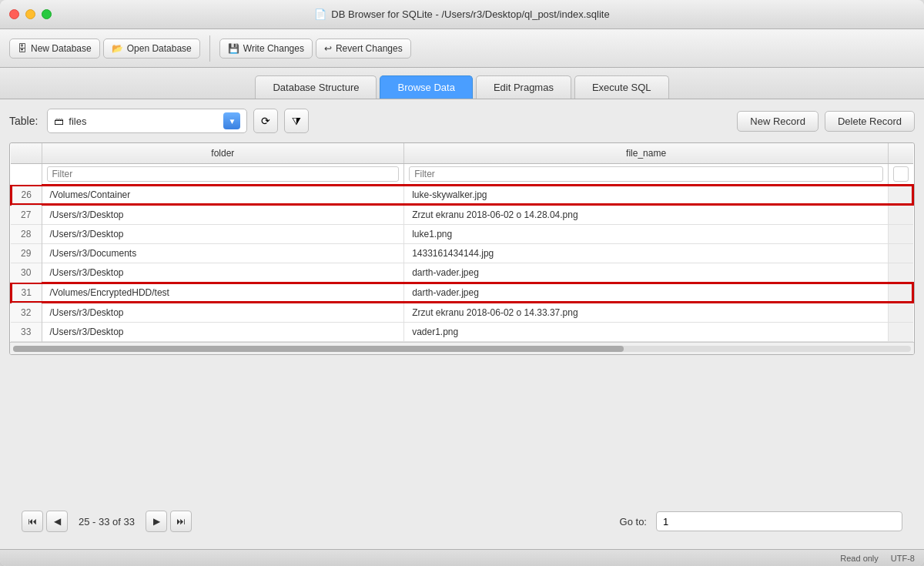  Describe the element at coordinates (319, 349) in the screenshot. I see `h-scroll-thumb` at that location.